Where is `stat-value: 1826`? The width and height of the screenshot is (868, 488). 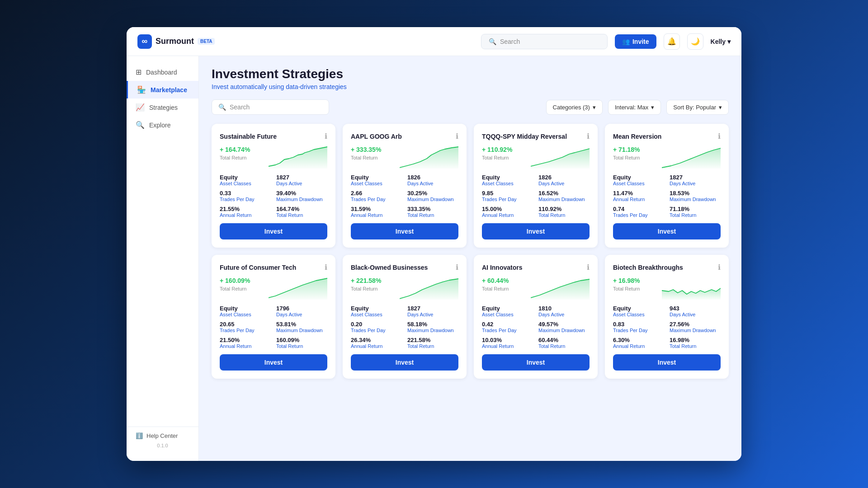
stat-value: 1826 is located at coordinates (564, 177).